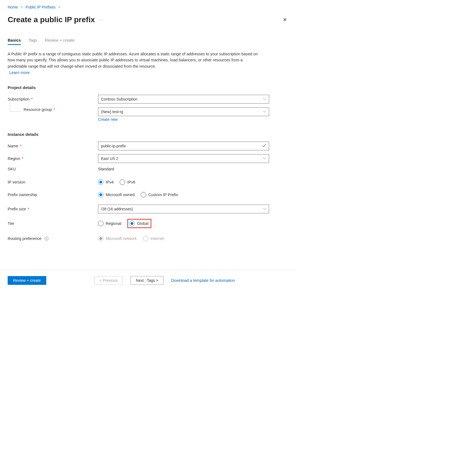 Image resolution: width=455 pixels, height=476 pixels. What do you see at coordinates (14, 41) in the screenshot?
I see `tab-basics: Basics` at bounding box center [14, 41].